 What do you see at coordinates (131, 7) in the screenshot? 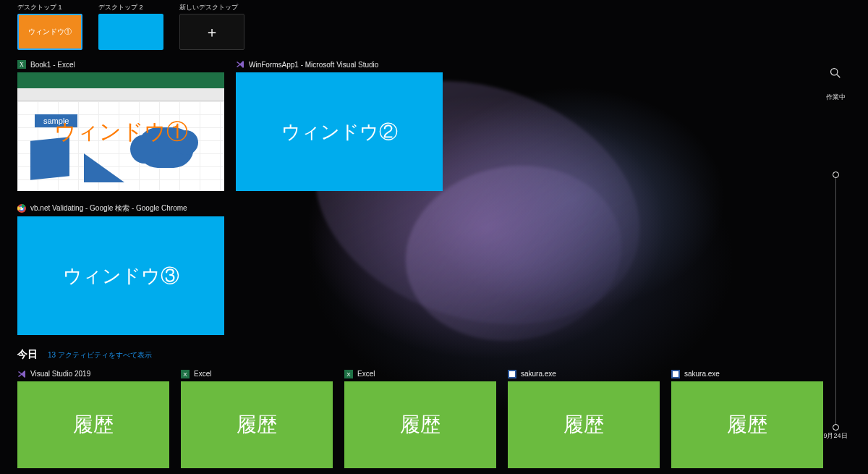
I see `virtual-desktop-label: デスクトップ 2` at bounding box center [131, 7].